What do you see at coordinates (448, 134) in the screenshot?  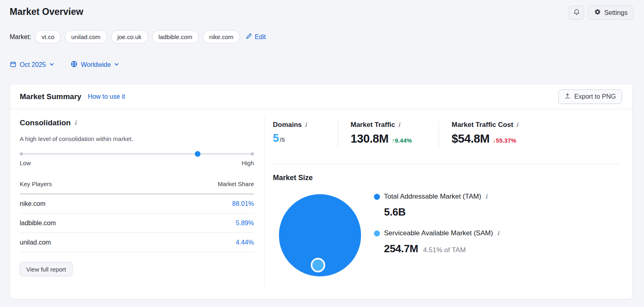 I see `metrics-row: Domains i 5/5 Market Traffic i 130.8M` at bounding box center [448, 134].